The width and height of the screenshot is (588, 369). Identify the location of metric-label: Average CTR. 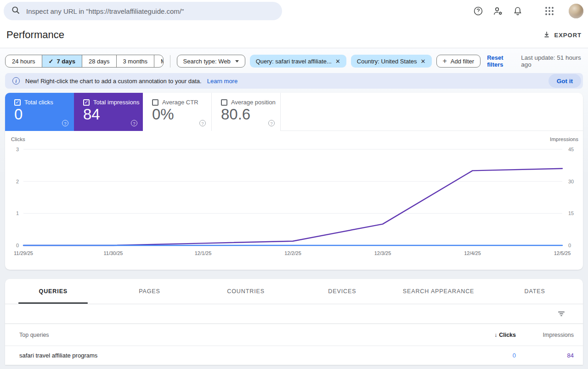
(180, 102).